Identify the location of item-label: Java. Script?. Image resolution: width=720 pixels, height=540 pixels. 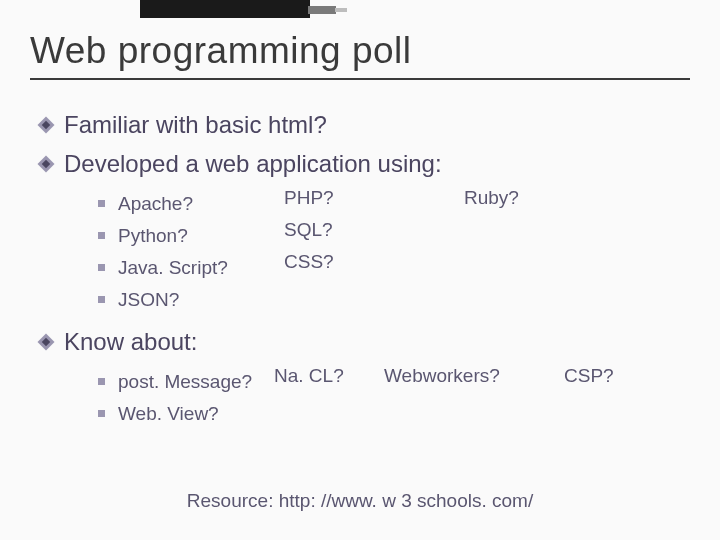
(173, 268).